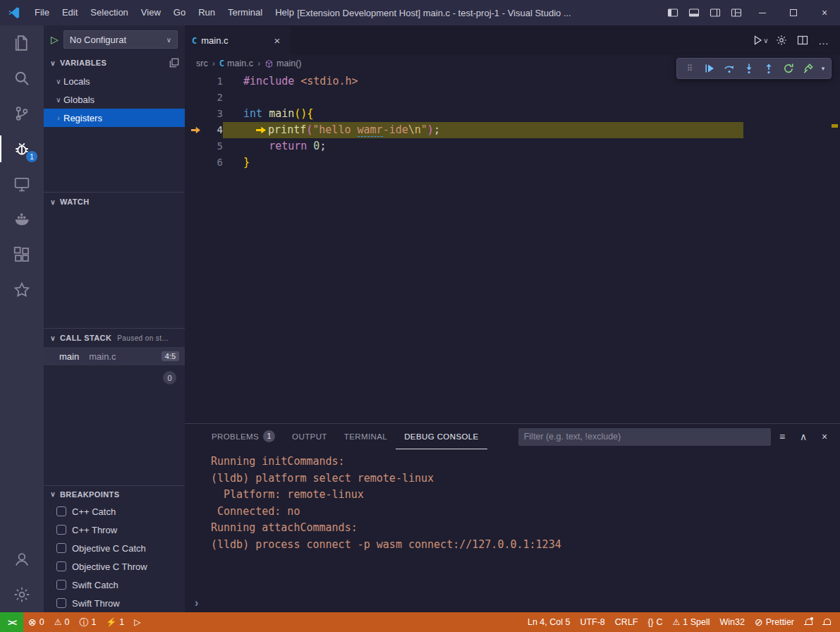  What do you see at coordinates (62, 622) in the screenshot?
I see `warnings-count: 0` at bounding box center [62, 622].